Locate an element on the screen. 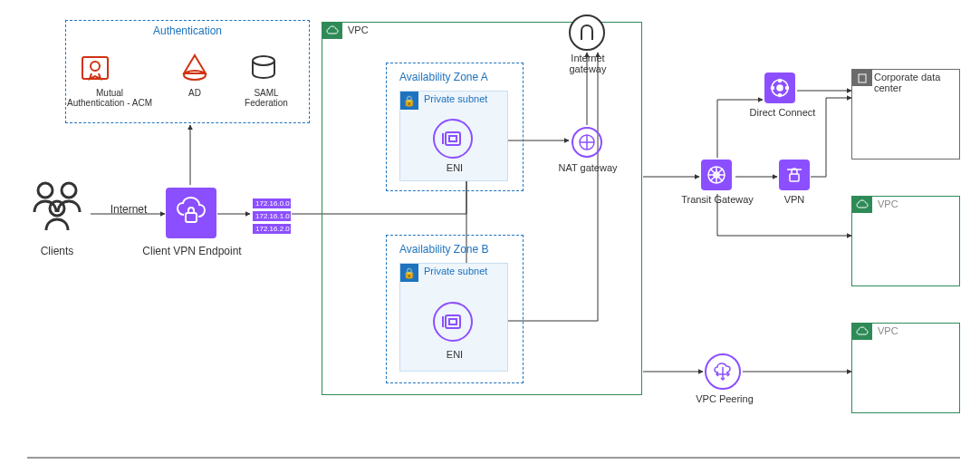 This screenshot has width=980, height=474. cidr-item: 172.16.0.0 is located at coordinates (272, 203).